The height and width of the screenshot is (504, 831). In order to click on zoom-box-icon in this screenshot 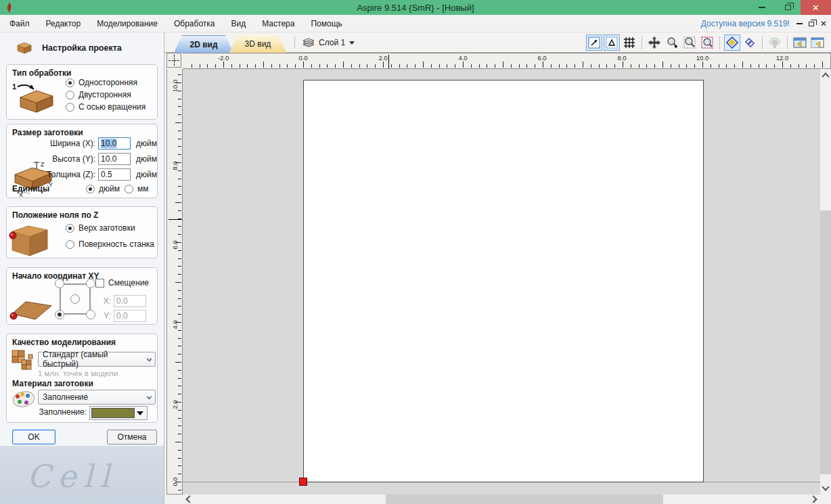, I will do `click(690, 43)`.